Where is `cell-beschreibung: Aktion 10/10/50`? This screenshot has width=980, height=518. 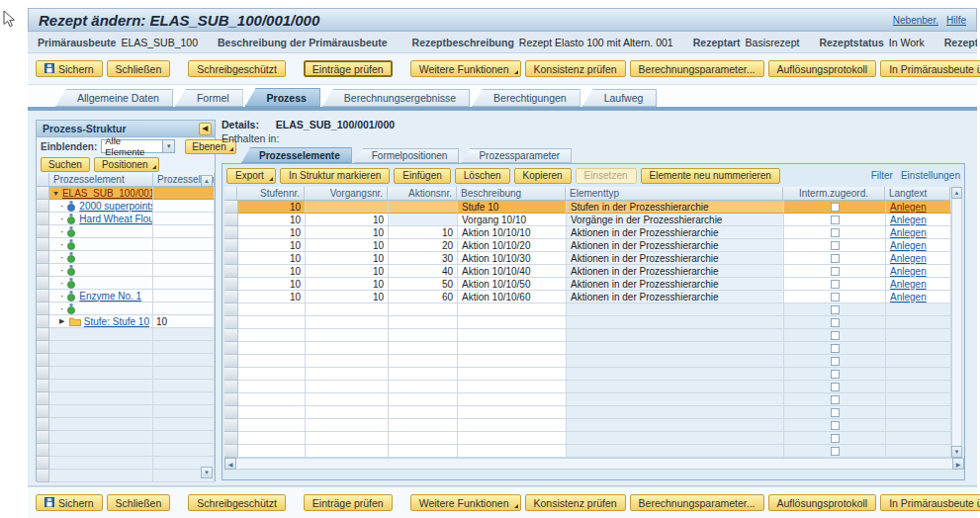 cell-beschreibung: Aktion 10/10/50 is located at coordinates (512, 285).